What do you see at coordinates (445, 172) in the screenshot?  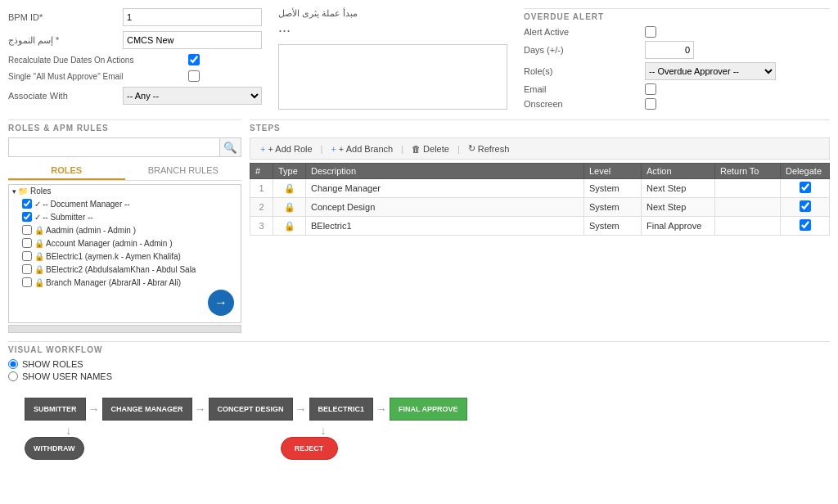 I see `col-description: Description` at bounding box center [445, 172].